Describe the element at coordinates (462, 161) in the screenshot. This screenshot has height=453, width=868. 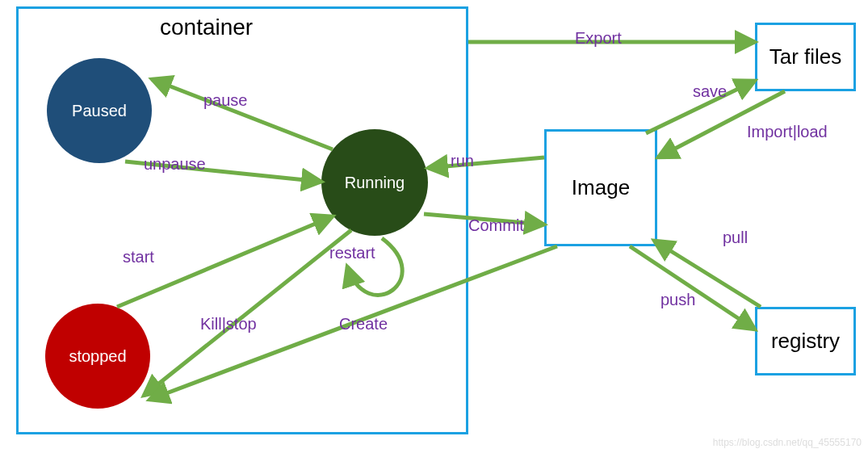
I see `label-run: run` at that location.